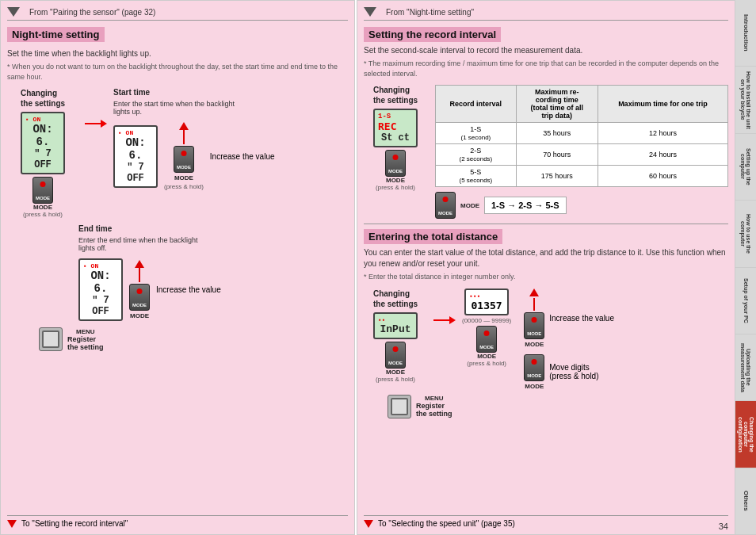 Image resolution: width=756 pixels, height=535 pixels. Describe the element at coordinates (487, 320) in the screenshot. I see `range-label: (00000 — 99999)` at that location.